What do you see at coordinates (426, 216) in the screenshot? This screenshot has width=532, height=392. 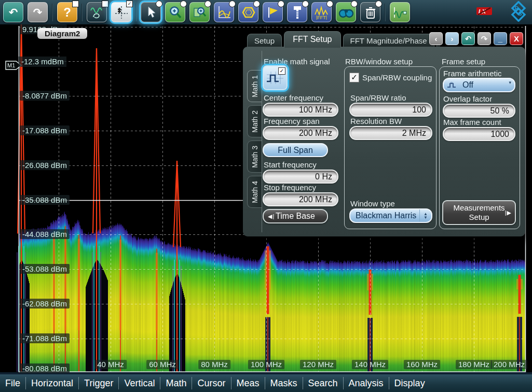 I see `spinner-arrows-icon: ▲▼` at bounding box center [426, 216].